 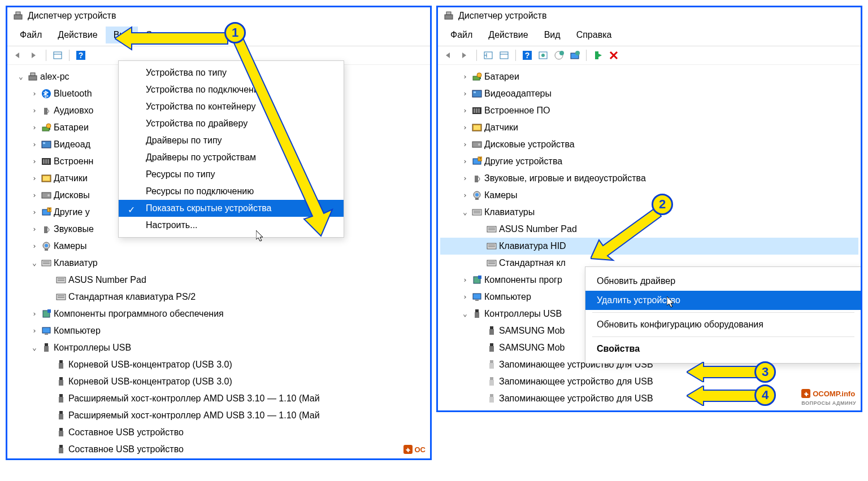 What do you see at coordinates (649, 161) in the screenshot?
I see `tree-node: › ? Другие устройства` at bounding box center [649, 161].